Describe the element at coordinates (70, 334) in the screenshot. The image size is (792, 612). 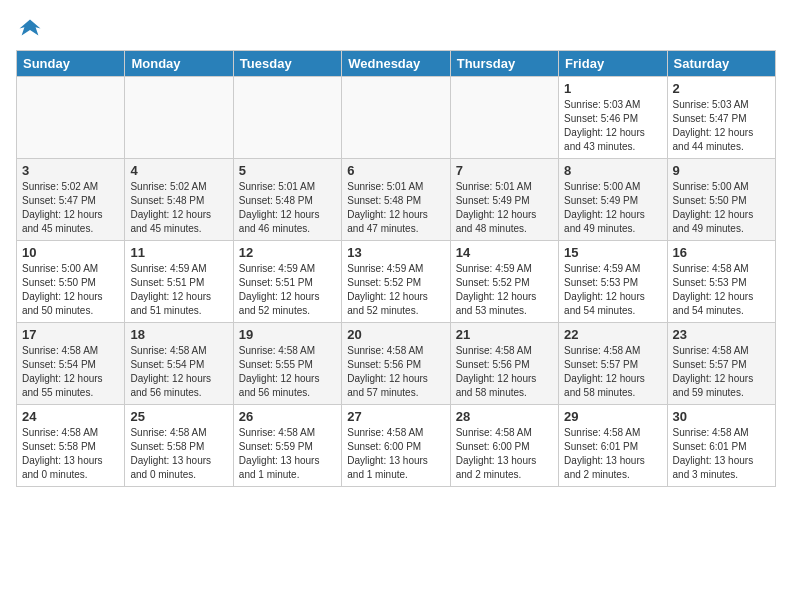
I see `day-number: 17` at that location.